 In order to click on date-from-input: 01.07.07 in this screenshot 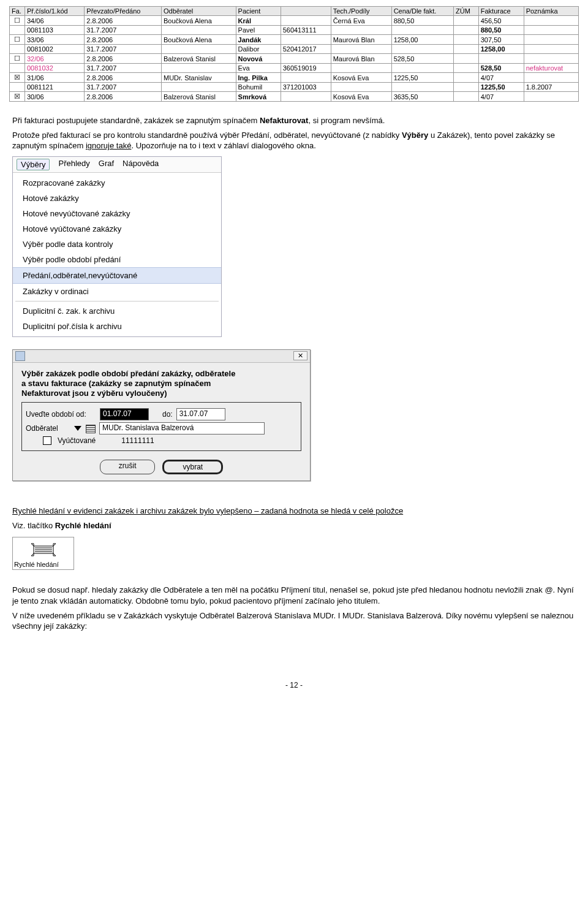, I will do `click(124, 414)`.